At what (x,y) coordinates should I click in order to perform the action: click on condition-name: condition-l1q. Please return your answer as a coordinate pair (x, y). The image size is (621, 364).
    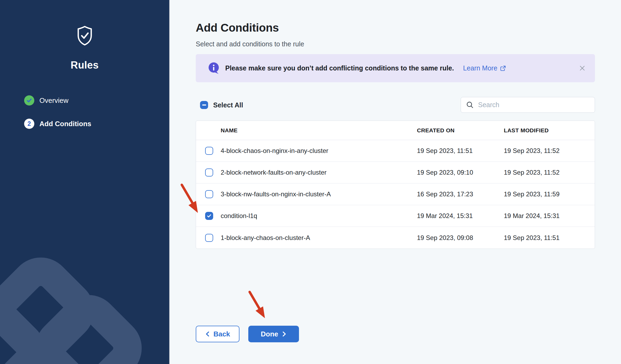
    Looking at the image, I should click on (239, 216).